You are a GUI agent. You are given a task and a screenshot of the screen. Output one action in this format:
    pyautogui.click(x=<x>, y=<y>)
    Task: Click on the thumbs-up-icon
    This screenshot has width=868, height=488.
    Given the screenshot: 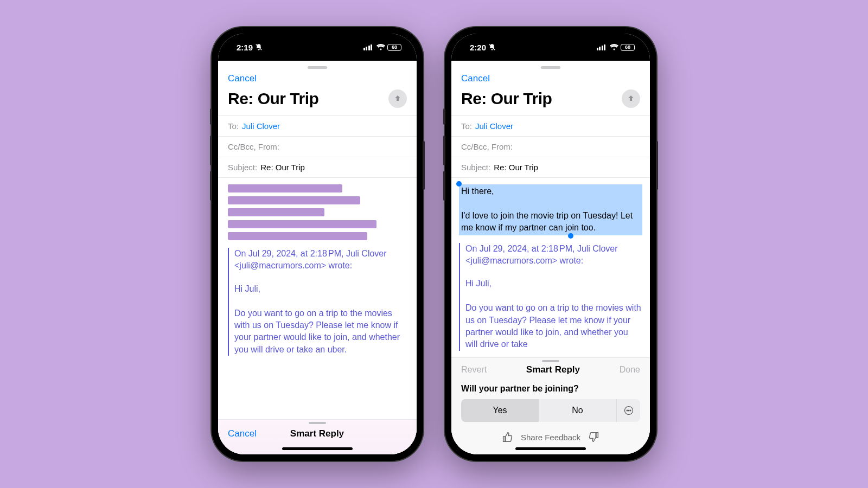 What is the action you would take?
    pyautogui.click(x=508, y=437)
    